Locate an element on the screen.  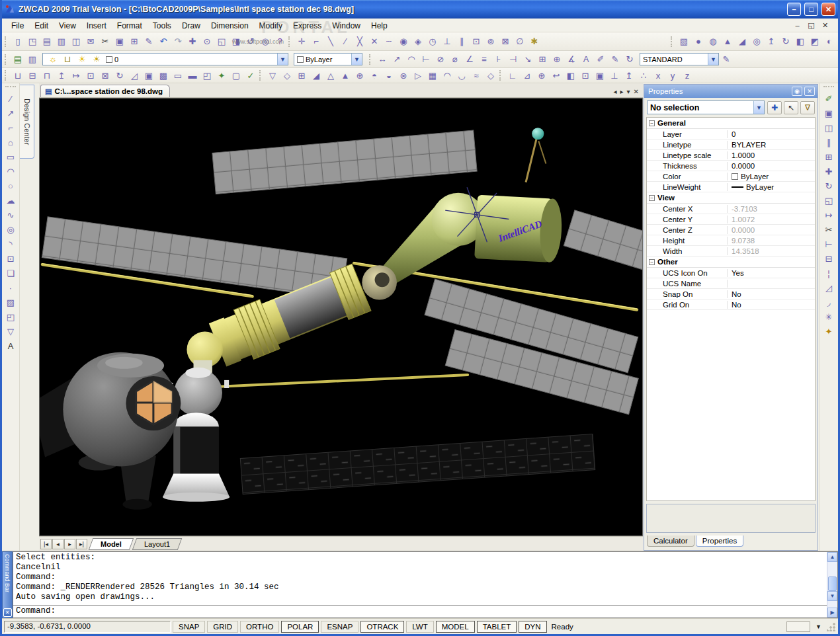
tab-menu-icon: ▾ is located at coordinates (628, 91).